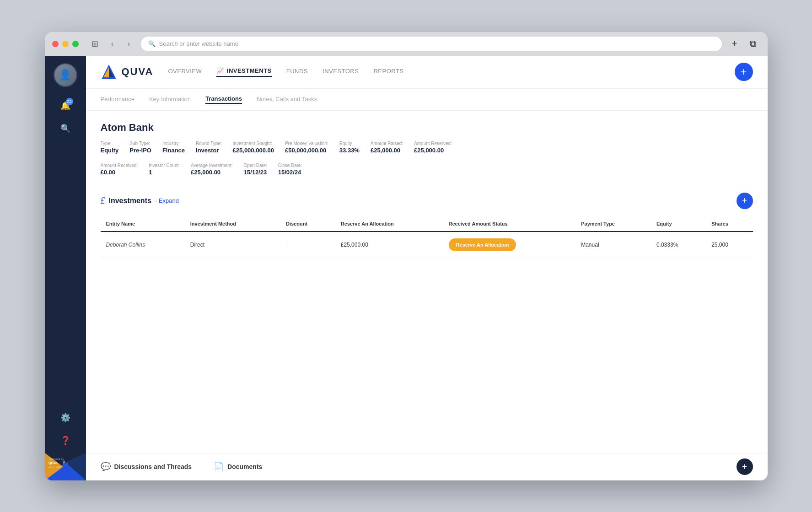 The height and width of the screenshot is (512, 812). What do you see at coordinates (340, 72) in the screenshot?
I see `nav-item-investors: INVESTORS` at bounding box center [340, 72].